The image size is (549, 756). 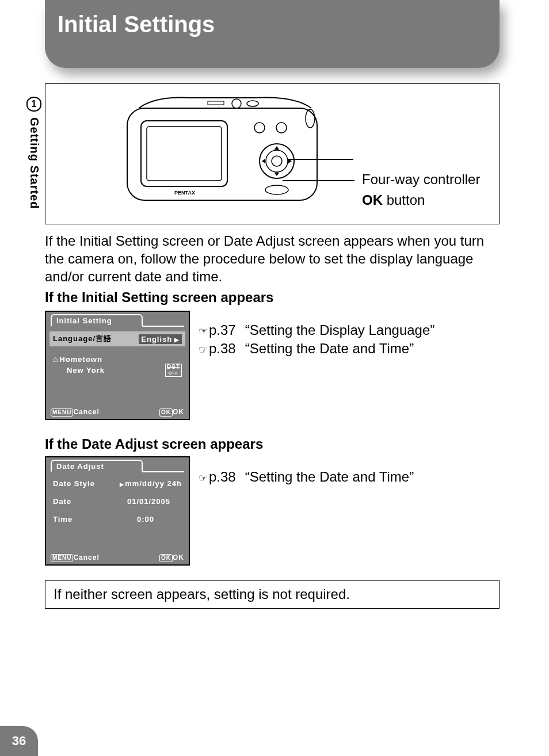 What do you see at coordinates (117, 358) in the screenshot?
I see `hometown-row: Hometown` at bounding box center [117, 358].